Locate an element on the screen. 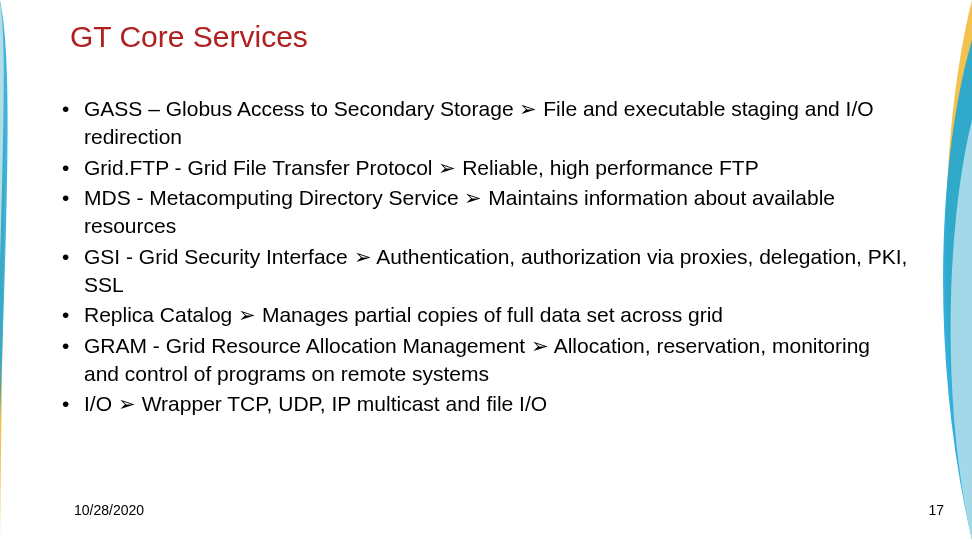 The width and height of the screenshot is (972, 540). list-item: Grid.FTP - Grid File Transfer Protocol ➢… is located at coordinates (480, 168).